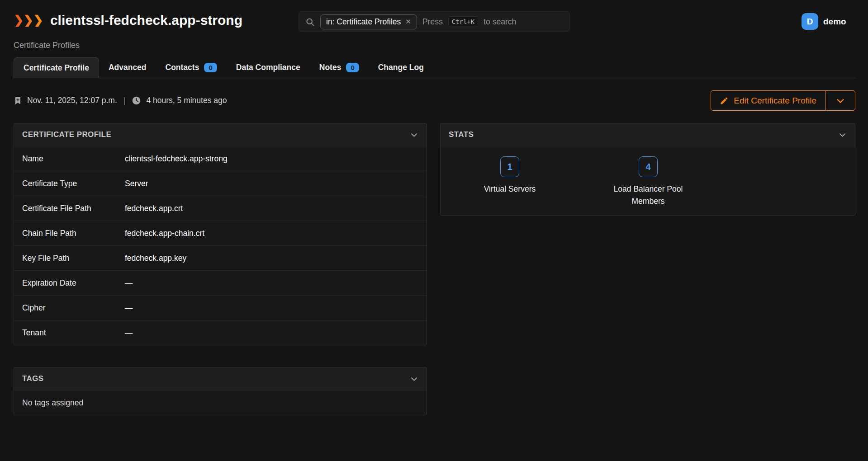 Image resolution: width=868 pixels, height=461 pixels. What do you see at coordinates (156, 259) in the screenshot?
I see `field-value: fedcheck.app.key` at bounding box center [156, 259].